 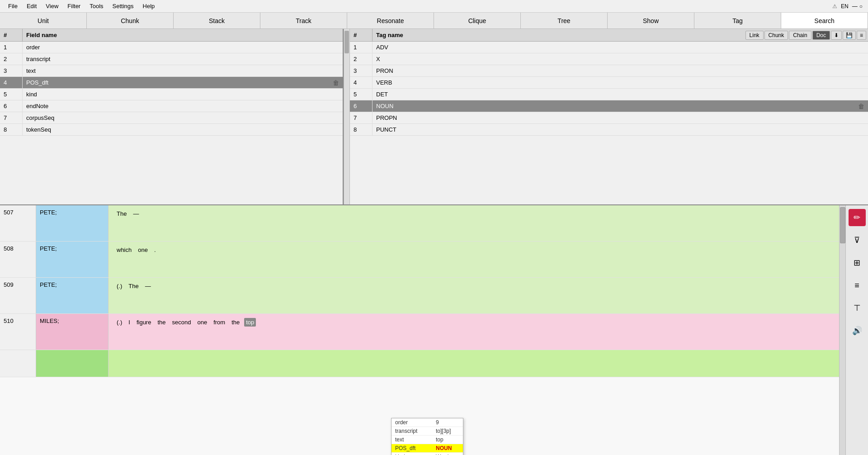 What do you see at coordinates (842, 330) in the screenshot?
I see `corpus-scrollbar` at bounding box center [842, 330].